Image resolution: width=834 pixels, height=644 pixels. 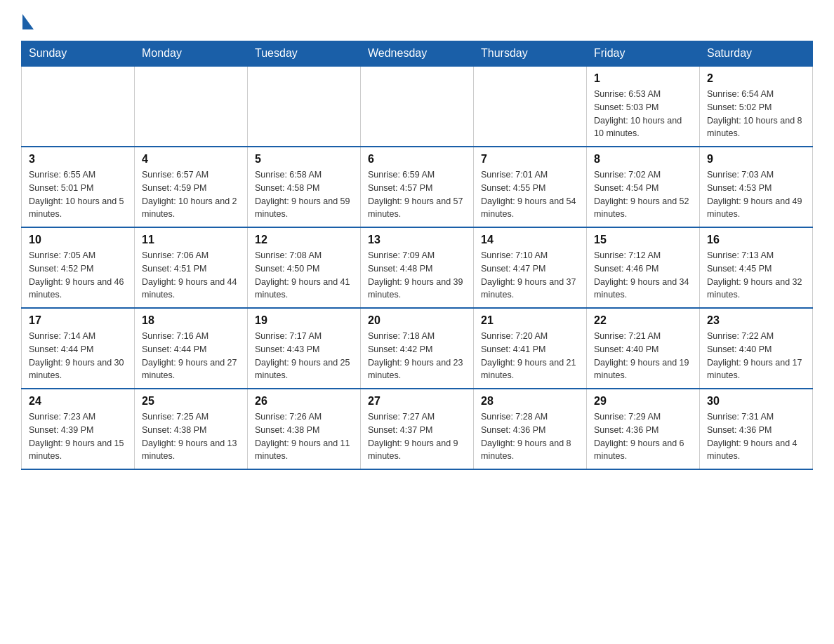 I want to click on day-number: 19, so click(x=304, y=321).